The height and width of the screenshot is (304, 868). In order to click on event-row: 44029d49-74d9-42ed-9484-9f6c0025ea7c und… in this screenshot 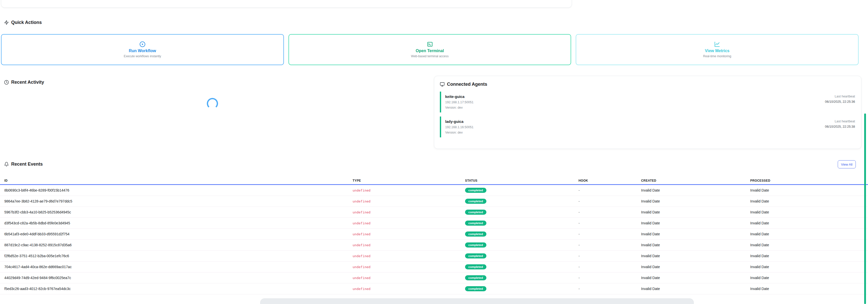, I will do `click(434, 278)`.